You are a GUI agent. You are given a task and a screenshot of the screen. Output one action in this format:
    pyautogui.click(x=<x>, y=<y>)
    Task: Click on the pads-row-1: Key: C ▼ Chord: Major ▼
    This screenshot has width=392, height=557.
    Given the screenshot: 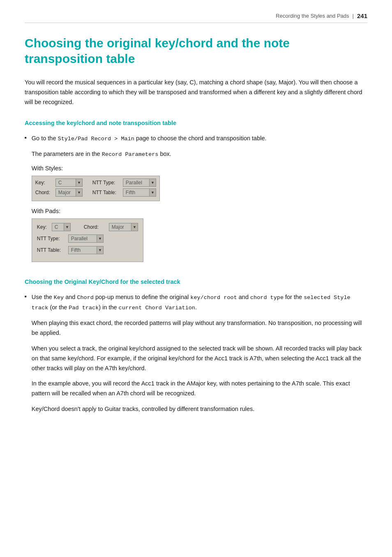 What is the action you would take?
    pyautogui.click(x=88, y=227)
    